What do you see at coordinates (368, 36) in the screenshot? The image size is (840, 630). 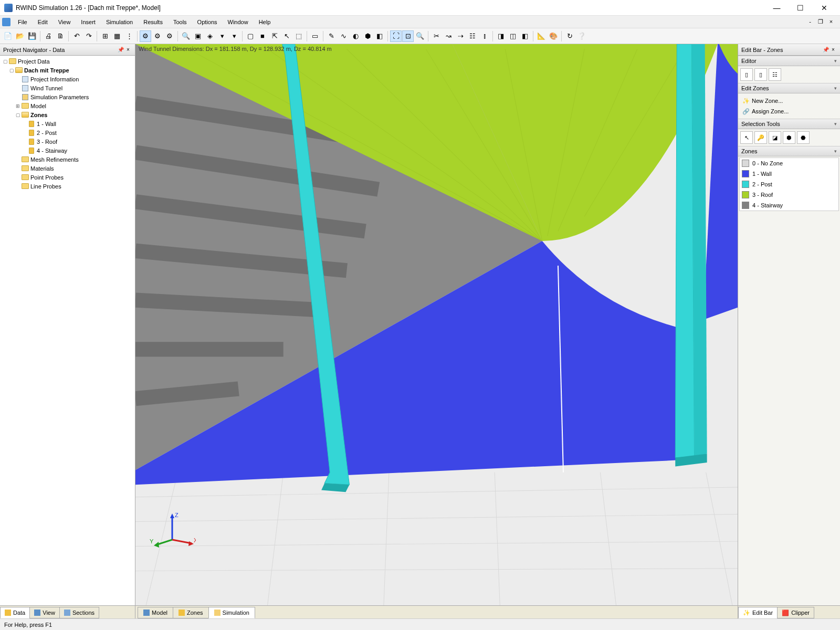 I see `draw4-icon: ⬢` at bounding box center [368, 36].